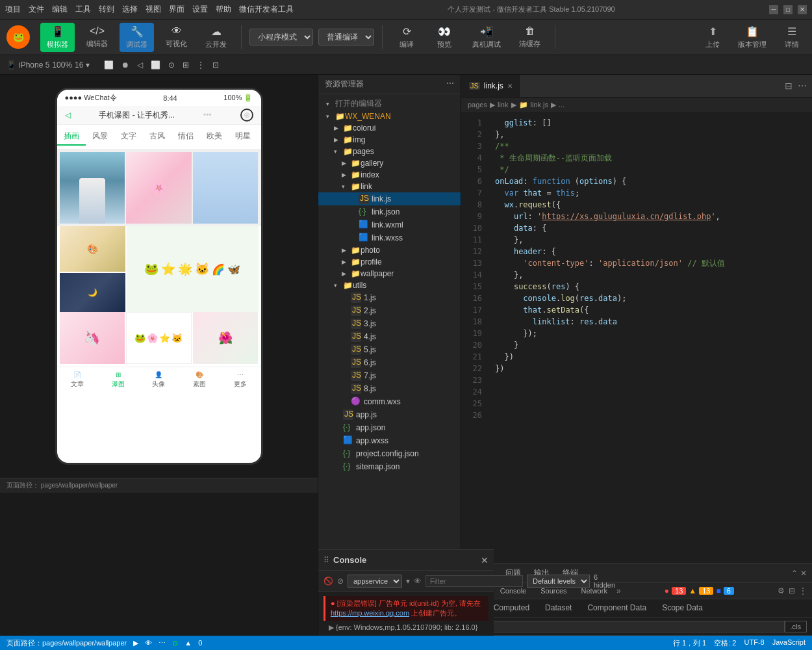  What do you see at coordinates (281, 37) in the screenshot?
I see `mode-select: 小程序模式` at bounding box center [281, 37].